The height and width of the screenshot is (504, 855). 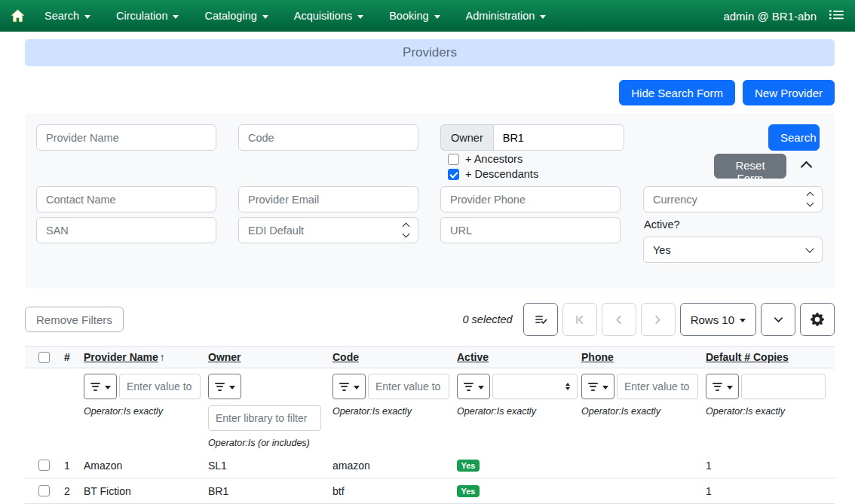 I want to click on grid-settings-button, so click(x=817, y=319).